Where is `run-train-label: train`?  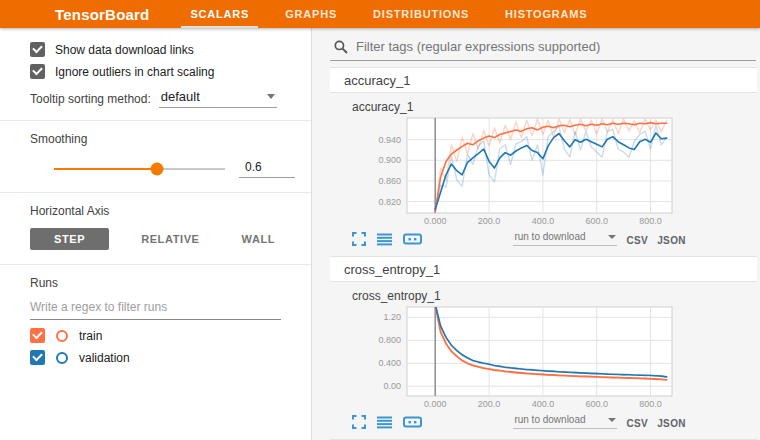
run-train-label: train is located at coordinates (90, 336).